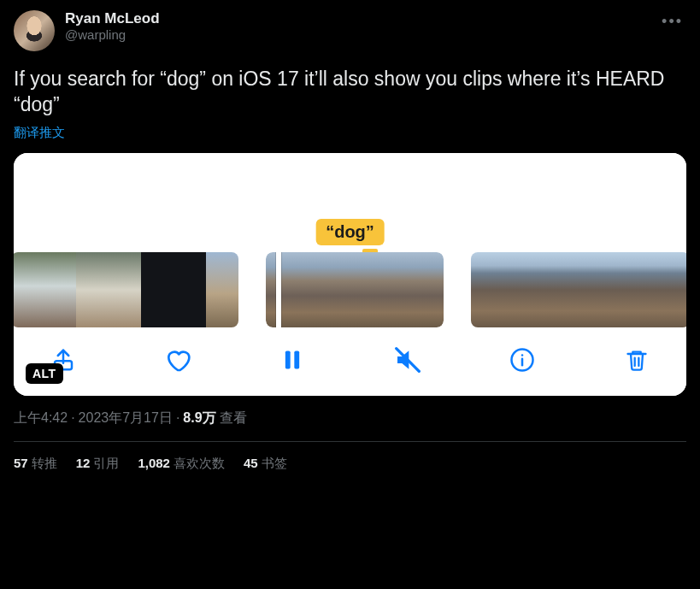  I want to click on likes-stat: 1,082喜欢次数, so click(181, 463).